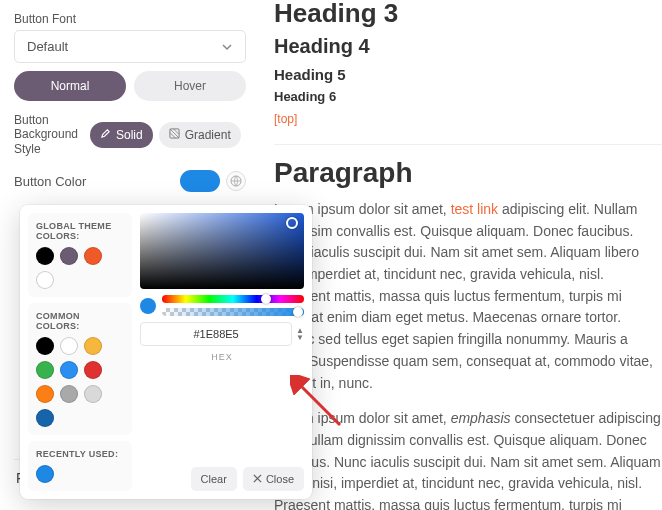  I want to click on tab-normal: Normal, so click(70, 86).